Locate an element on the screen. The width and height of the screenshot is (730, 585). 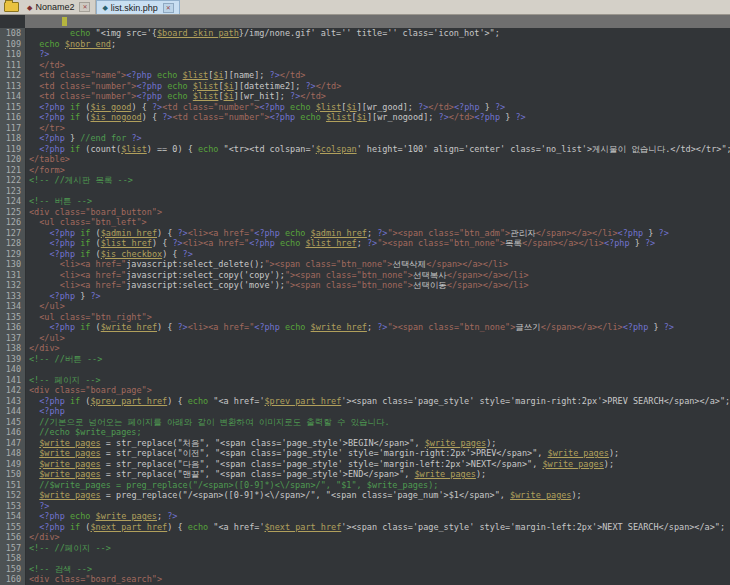
code-line: 139<!-- //버튼 --> is located at coordinates (365, 360).